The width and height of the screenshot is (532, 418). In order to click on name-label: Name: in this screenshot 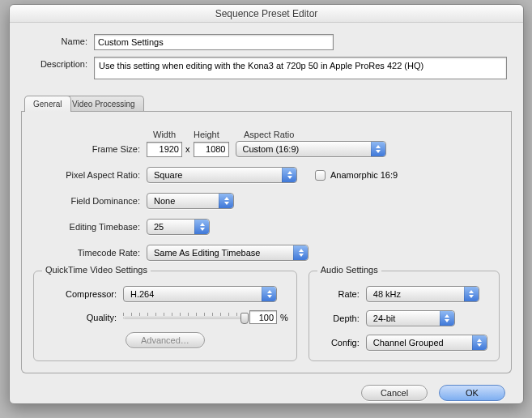, I will do `click(59, 41)`.